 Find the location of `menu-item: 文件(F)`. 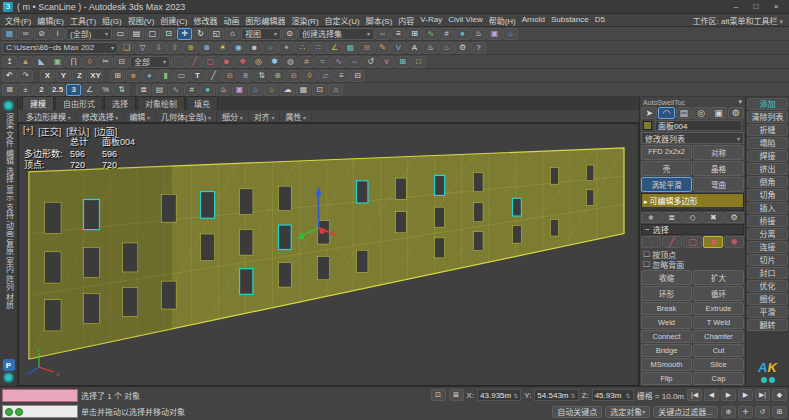

menu-item: 文件(F) is located at coordinates (18, 20).